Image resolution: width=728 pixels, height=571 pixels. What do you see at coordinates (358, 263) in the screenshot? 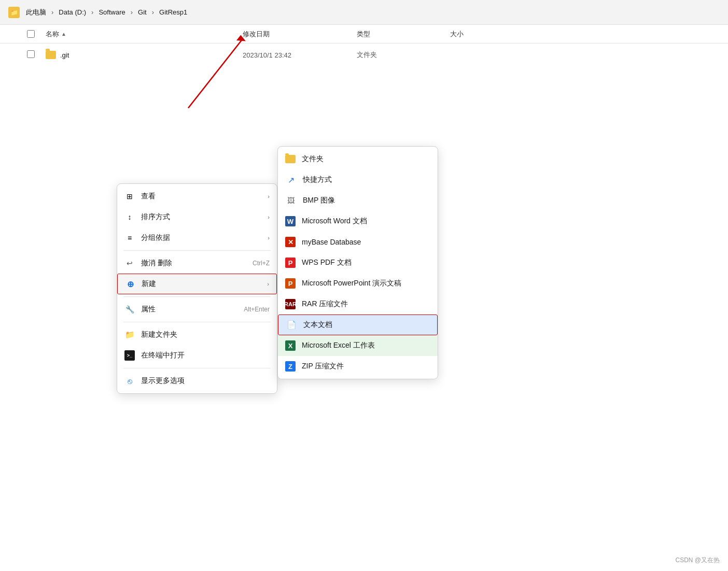
I see `submenu-item-wpspdf: P WPS PDF 文档` at bounding box center [358, 263].